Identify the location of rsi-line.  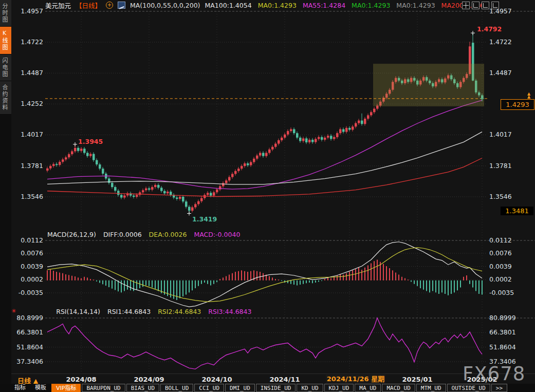
(265, 344).